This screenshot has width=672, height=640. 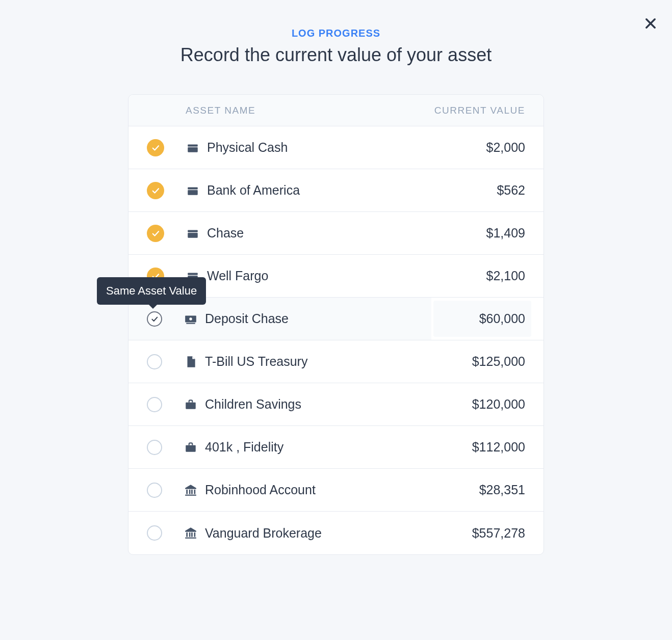 What do you see at coordinates (320, 233) in the screenshot?
I see `asset-name: Chase` at bounding box center [320, 233].